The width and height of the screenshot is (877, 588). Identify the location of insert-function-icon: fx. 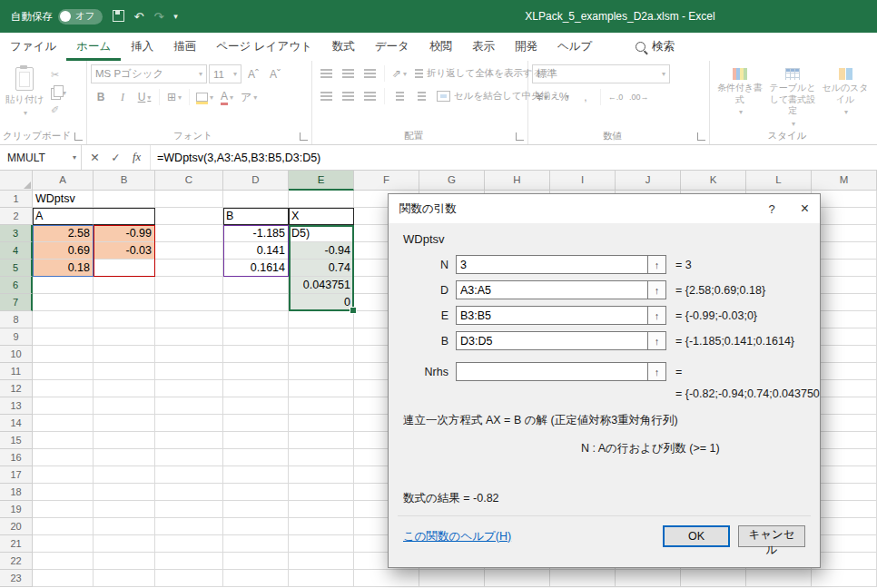
(136, 158).